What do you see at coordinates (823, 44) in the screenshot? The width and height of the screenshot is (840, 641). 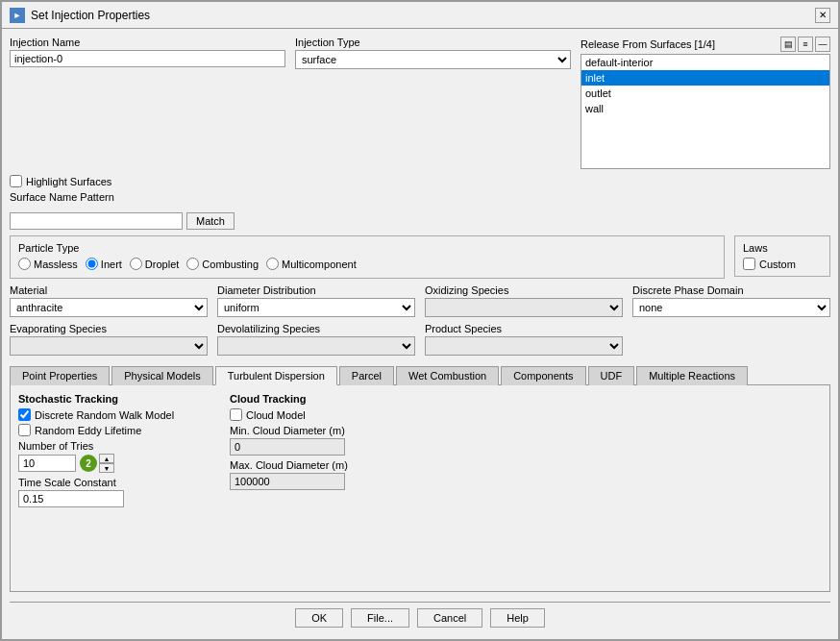 I see `surfaces-list-btn3: —` at bounding box center [823, 44].